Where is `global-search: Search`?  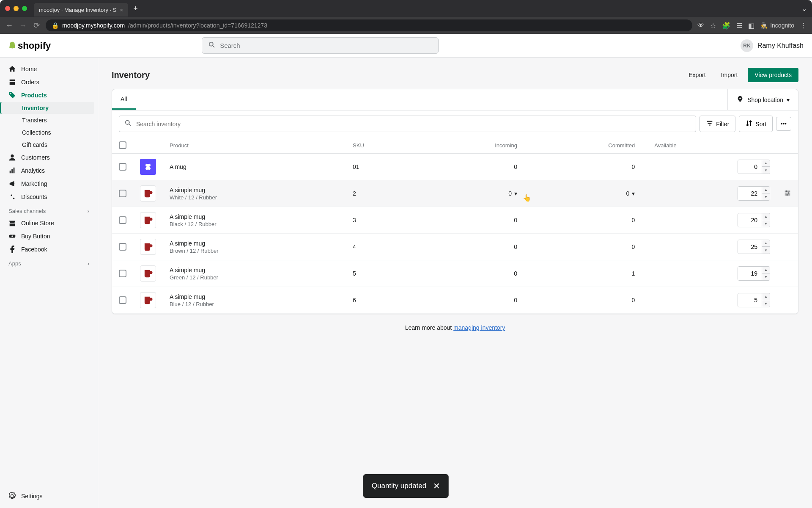 global-search: Search is located at coordinates (320, 46).